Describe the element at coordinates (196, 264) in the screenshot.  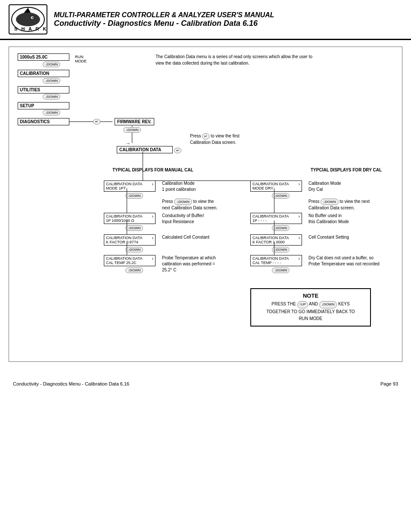
I see `desc-manual-4: Probe Temperature at whichcalibration wa…` at that location.